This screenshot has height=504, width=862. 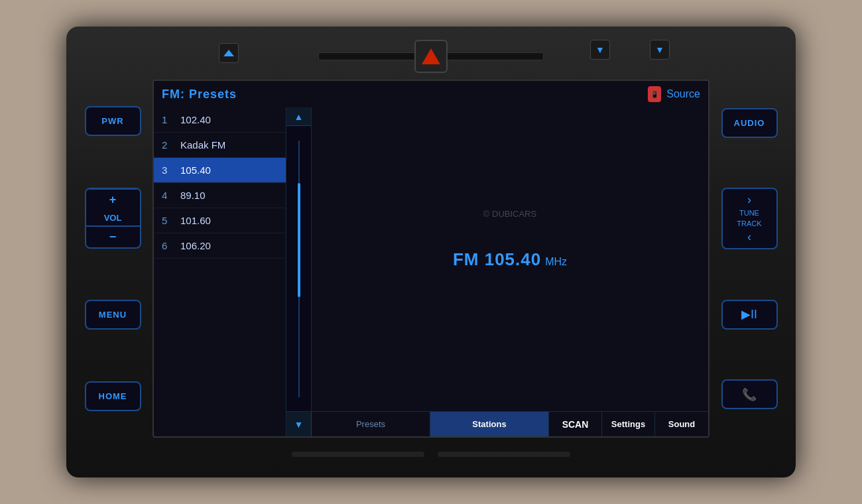 I want to click on tab-settings: Settings, so click(x=629, y=424).